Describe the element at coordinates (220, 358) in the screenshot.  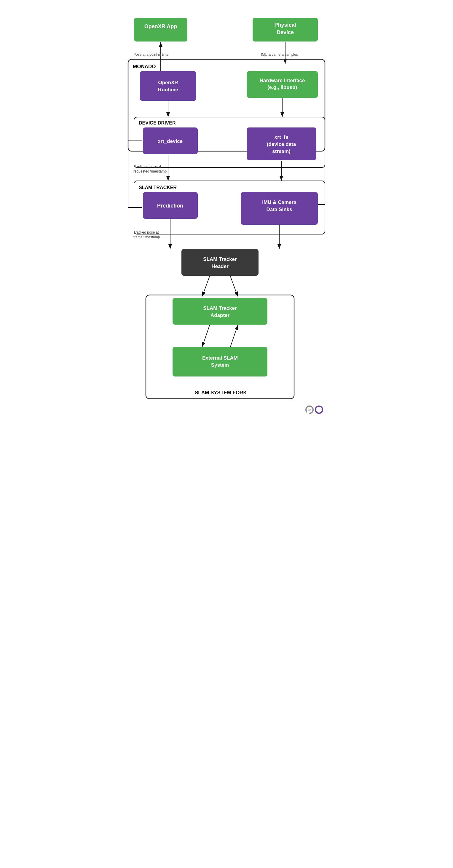
I see `external-slam-label-1: External SLAM` at that location.